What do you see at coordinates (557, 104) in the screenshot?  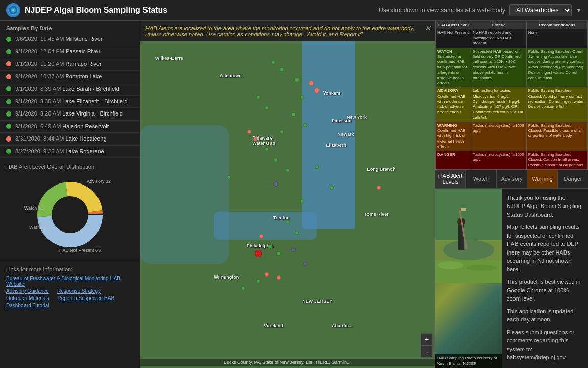 I see `cell-advisory-rec: Public Bathing Beaches Closed. Avoid pri…` at bounding box center [557, 104].